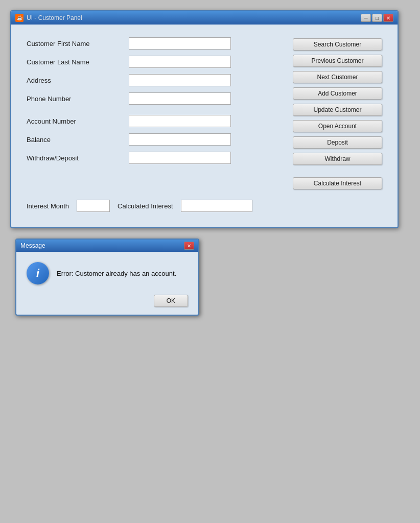 The height and width of the screenshot is (523, 420). I want to click on open-account-button: Open Account, so click(337, 126).